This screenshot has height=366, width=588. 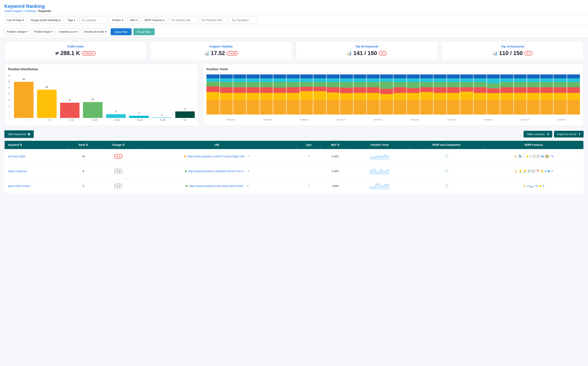 What do you see at coordinates (95, 32) in the screenshot?
I see `include-results-filter: Include all results ▾` at bounding box center [95, 32].